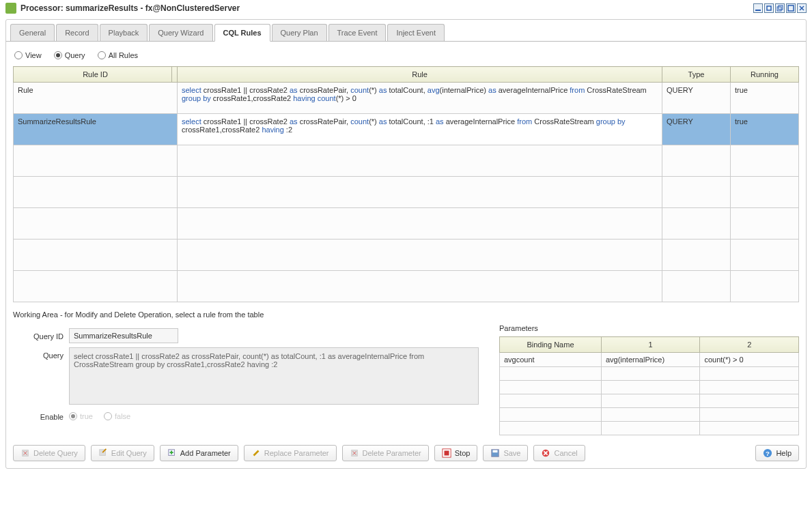 This screenshot has width=812, height=507. What do you see at coordinates (33, 55) in the screenshot?
I see `radio-view-label: View` at bounding box center [33, 55].